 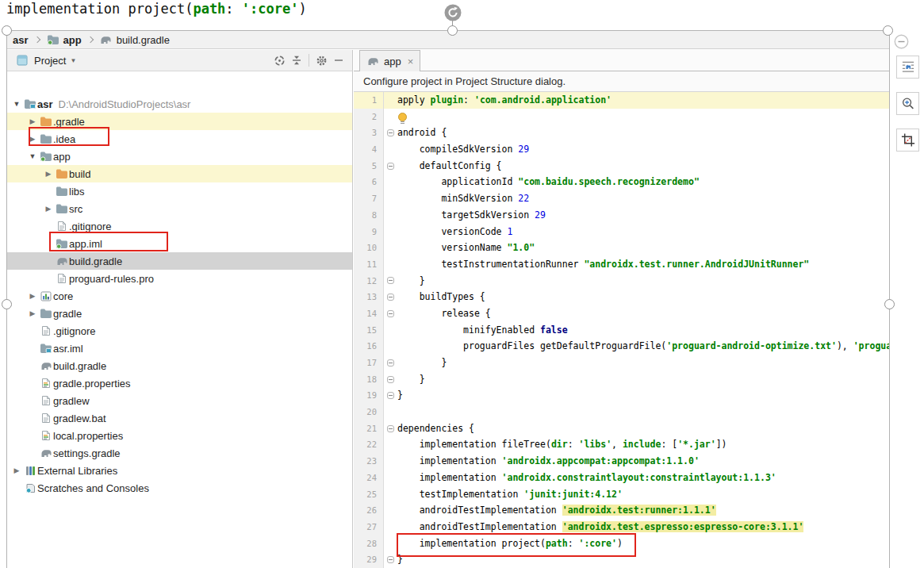 I want to click on collapse-all-button, so click(x=297, y=60).